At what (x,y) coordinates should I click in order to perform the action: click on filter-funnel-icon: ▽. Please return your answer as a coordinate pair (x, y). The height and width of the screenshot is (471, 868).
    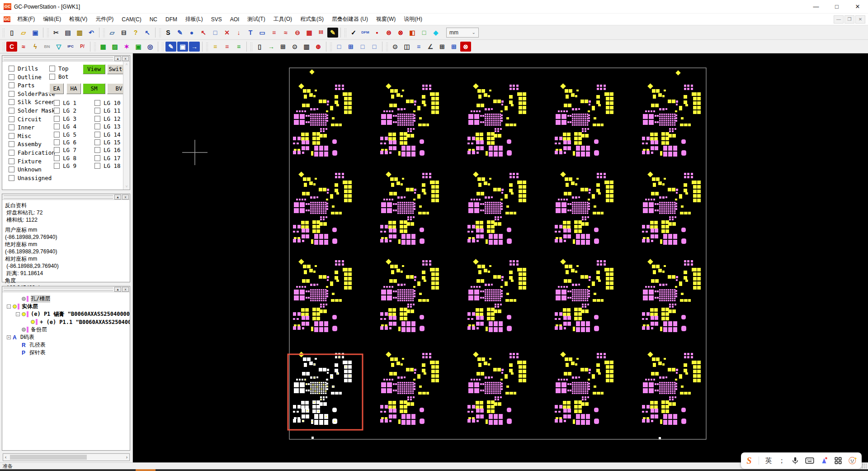
    Looking at the image, I should click on (59, 47).